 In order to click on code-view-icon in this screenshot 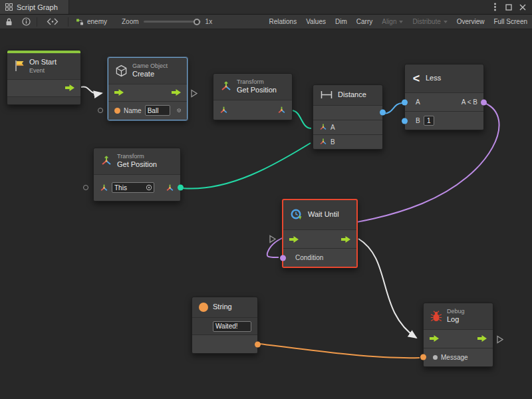, I will do `click(53, 22)`.